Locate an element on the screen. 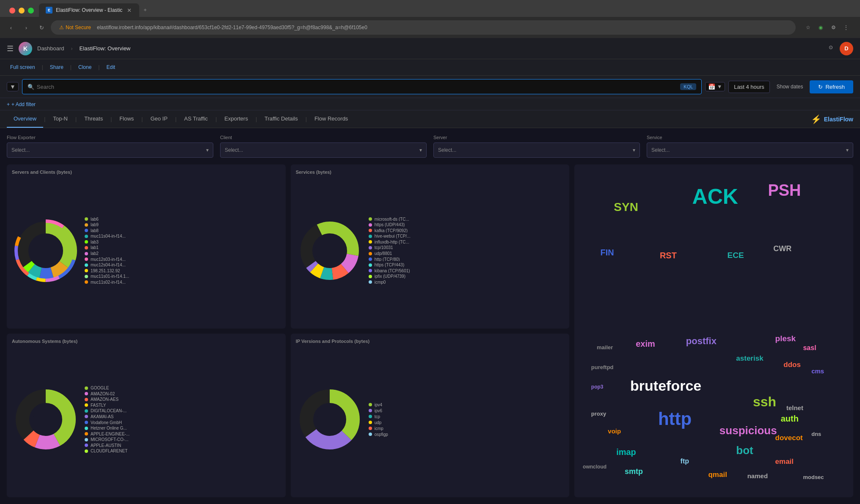 The image size is (860, 504). wc-plesk: plesk is located at coordinates (786, 339).